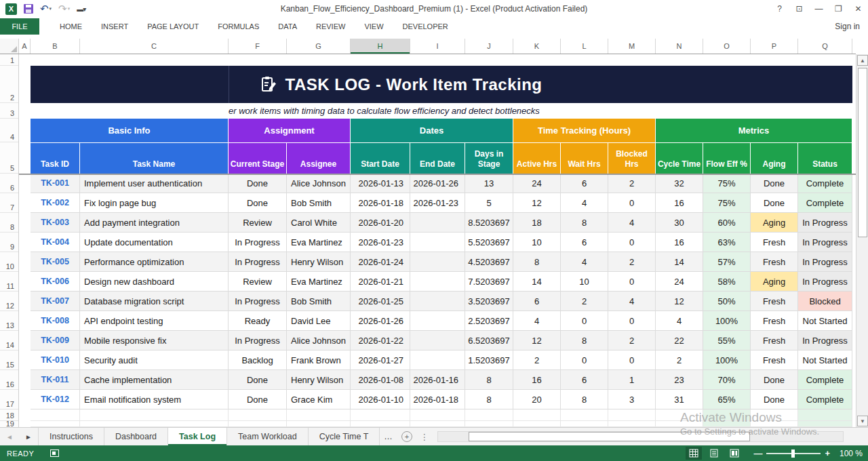  Describe the element at coordinates (173, 26) in the screenshot. I see `ribbon-tab-page-layout: PAGE LAYOUT` at that location.